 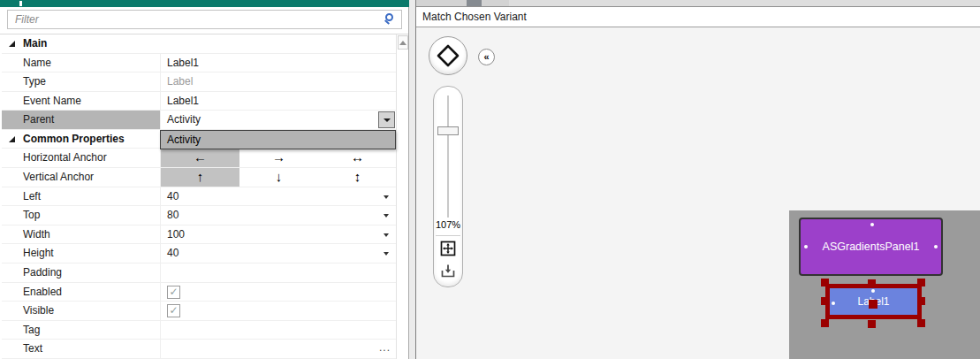 What do you see at coordinates (35, 44) in the screenshot?
I see `section-label: Main` at bounding box center [35, 44].